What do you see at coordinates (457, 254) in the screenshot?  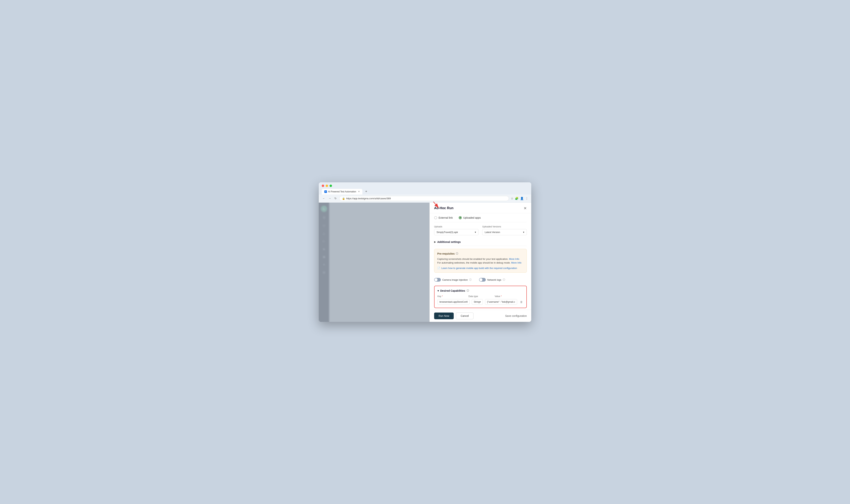 I see `prereq-info-icon: ⓘ` at bounding box center [457, 254].